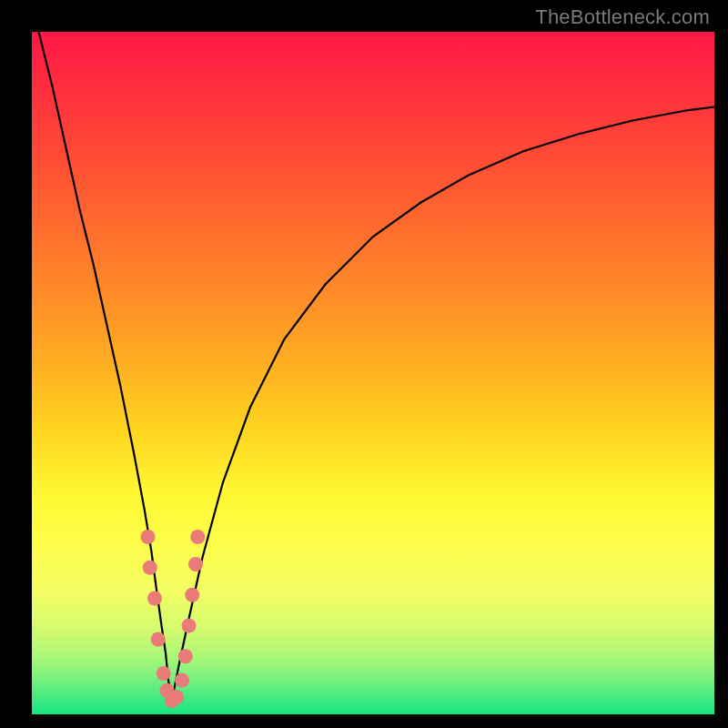  I want to click on watermark-text: TheBottleneck.com, so click(622, 17).